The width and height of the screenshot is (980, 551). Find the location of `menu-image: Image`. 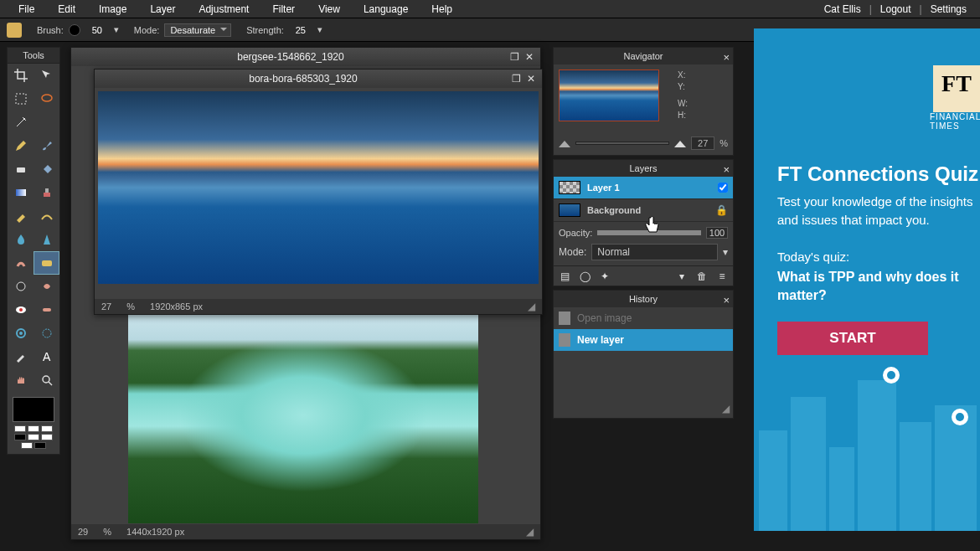

menu-image: Image is located at coordinates (112, 9).